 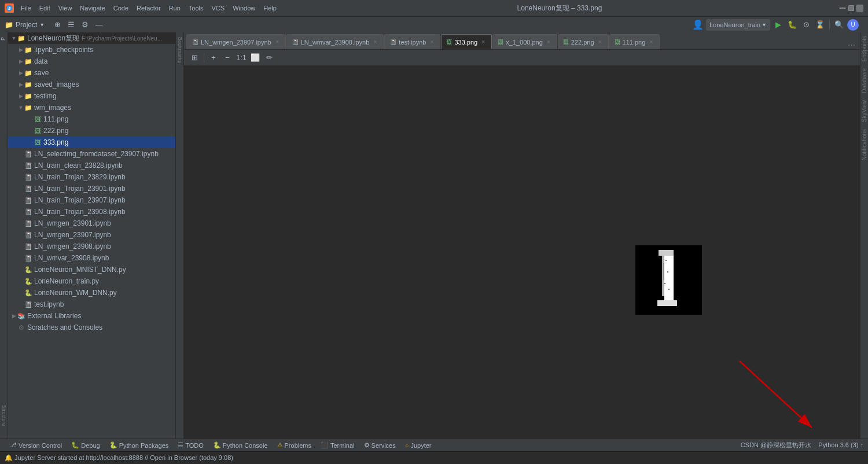 I want to click on root-path: F:\PycharmProjects\LoneNeu..., so click(x=122, y=38).